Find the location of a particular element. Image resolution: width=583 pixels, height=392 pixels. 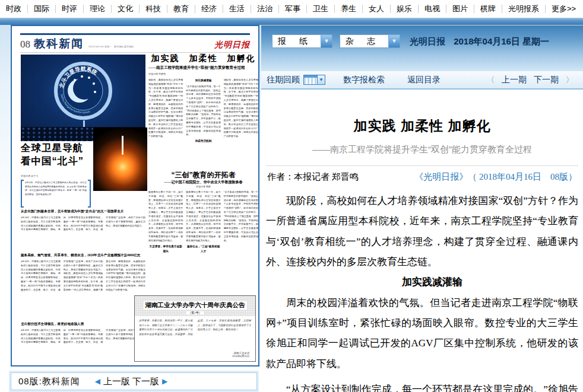

rocket-launch-photo is located at coordinates (120, 159).